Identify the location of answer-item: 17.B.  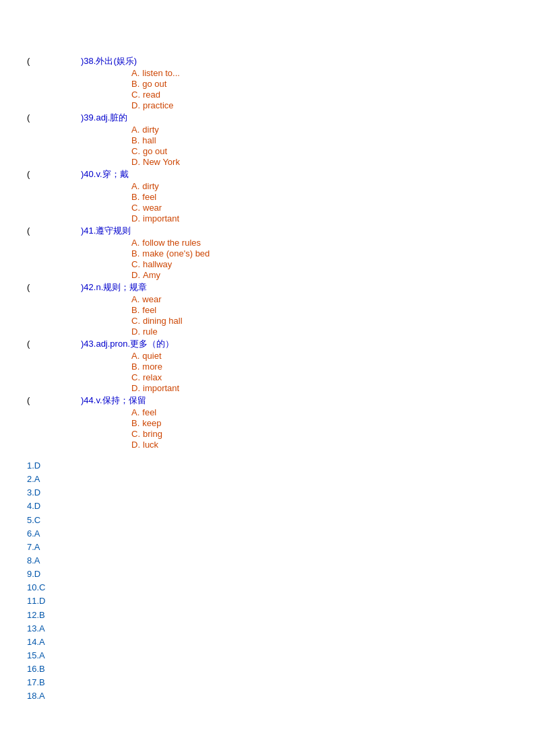
(268, 683).